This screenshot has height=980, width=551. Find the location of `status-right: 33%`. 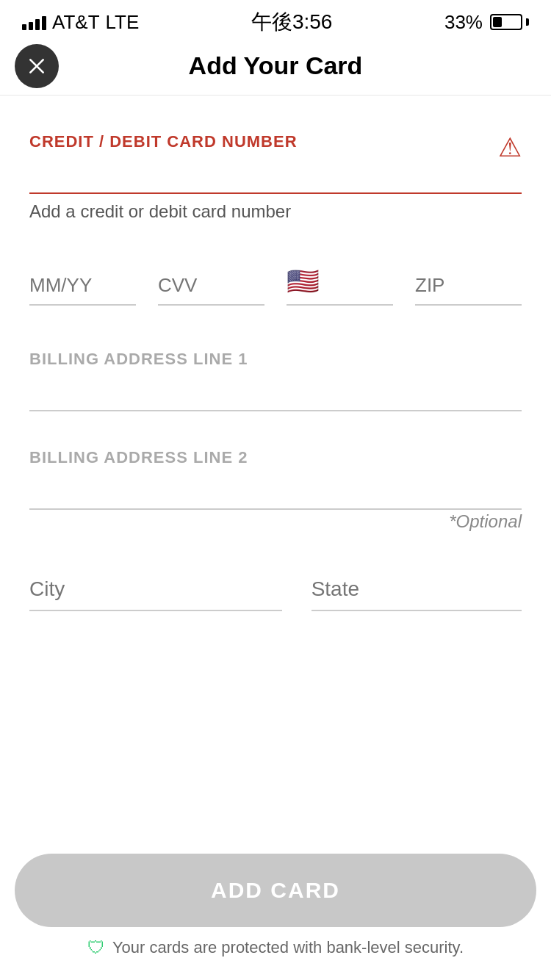

status-right: 33% is located at coordinates (486, 22).